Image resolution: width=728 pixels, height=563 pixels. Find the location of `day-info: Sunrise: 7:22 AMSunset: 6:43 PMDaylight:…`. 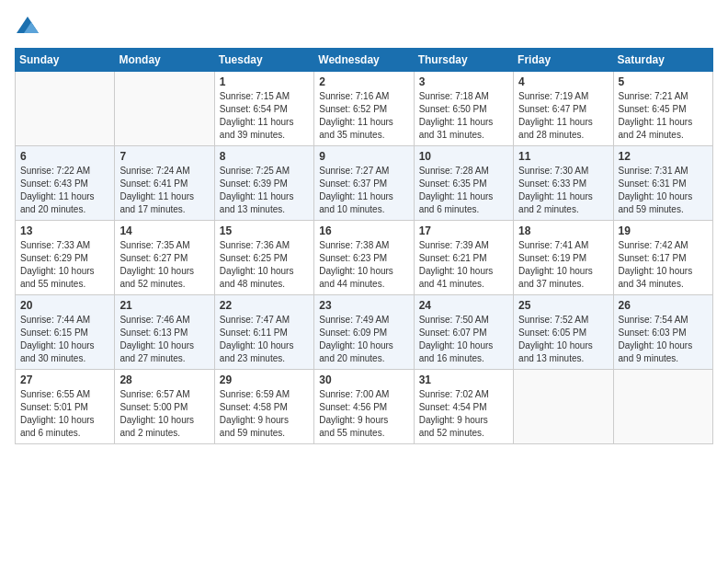

day-info: Sunrise: 7:22 AMSunset: 6:43 PMDaylight:… is located at coordinates (64, 190).